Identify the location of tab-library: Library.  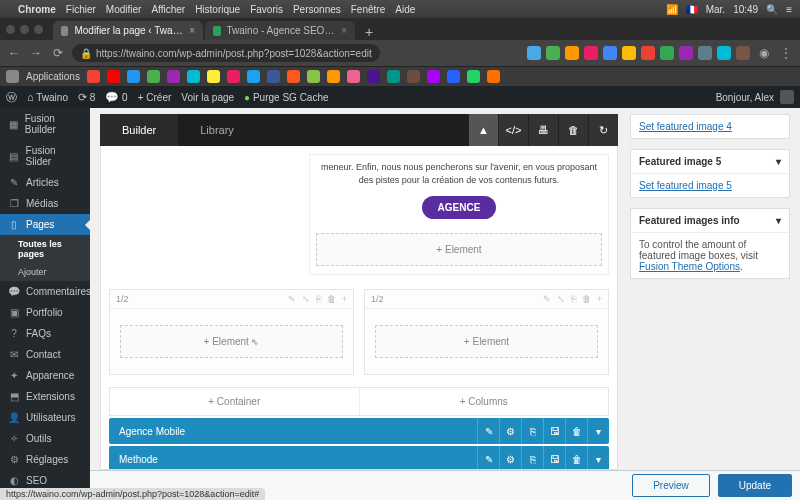
(217, 130).